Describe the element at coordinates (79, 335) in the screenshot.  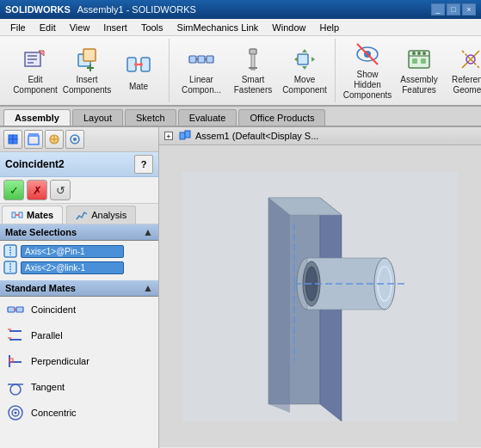
I see `mate-option-parallel: Parallel` at that location.